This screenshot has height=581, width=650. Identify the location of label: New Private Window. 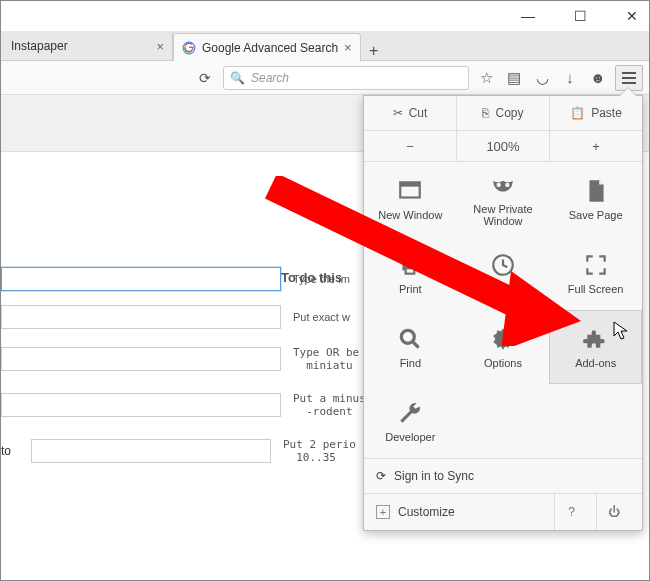
(504, 215).